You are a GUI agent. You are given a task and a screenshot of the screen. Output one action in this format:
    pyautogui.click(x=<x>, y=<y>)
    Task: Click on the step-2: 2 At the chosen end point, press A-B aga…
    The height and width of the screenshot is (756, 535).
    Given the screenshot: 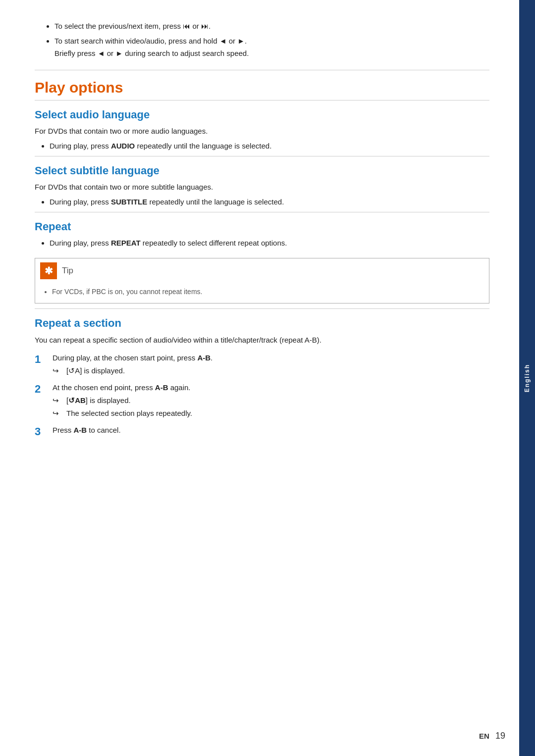 What is the action you would take?
    pyautogui.click(x=262, y=401)
    